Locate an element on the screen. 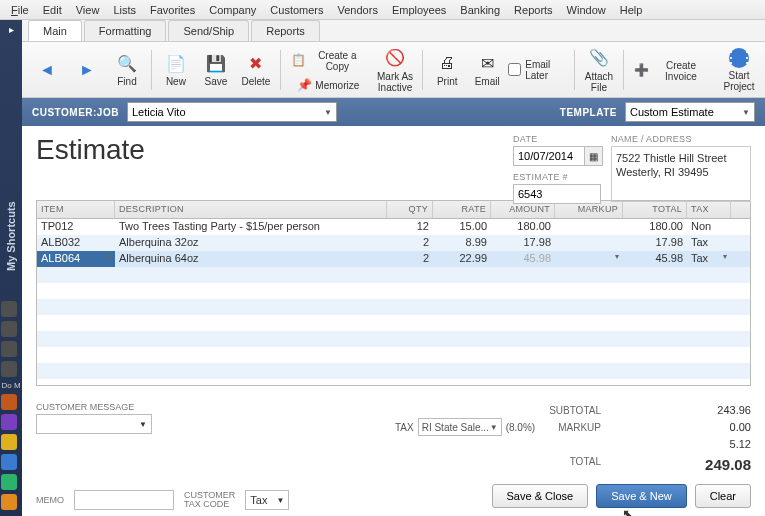 The height and width of the screenshot is (516, 765). copy-icon: 📋 is located at coordinates (299, 60).